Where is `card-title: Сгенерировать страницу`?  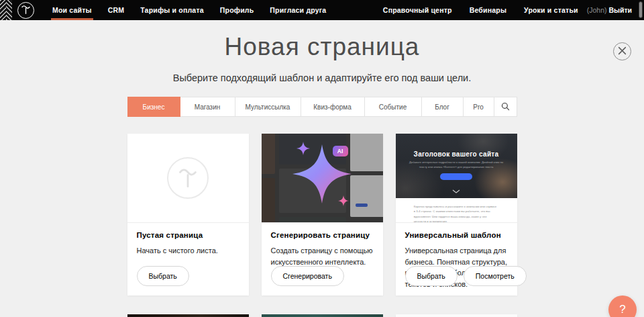
card-title: Сгенерировать страницу is located at coordinates (322, 235).